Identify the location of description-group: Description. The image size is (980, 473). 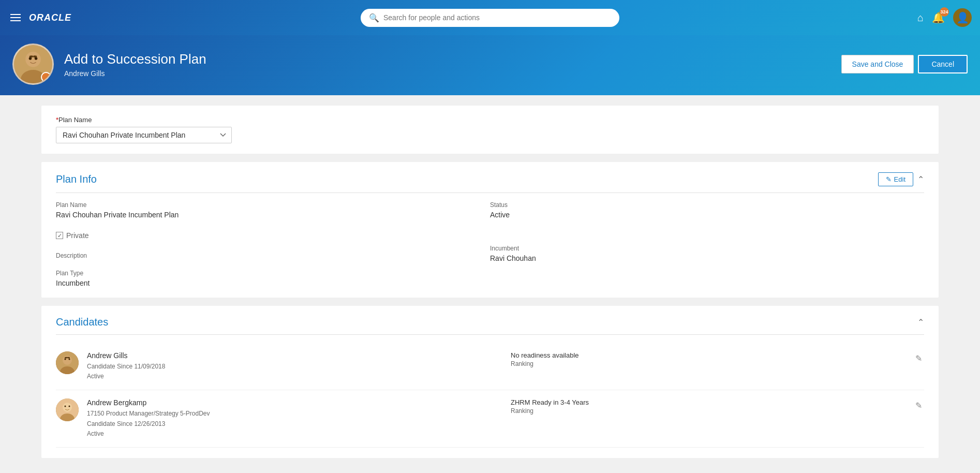
(273, 257).